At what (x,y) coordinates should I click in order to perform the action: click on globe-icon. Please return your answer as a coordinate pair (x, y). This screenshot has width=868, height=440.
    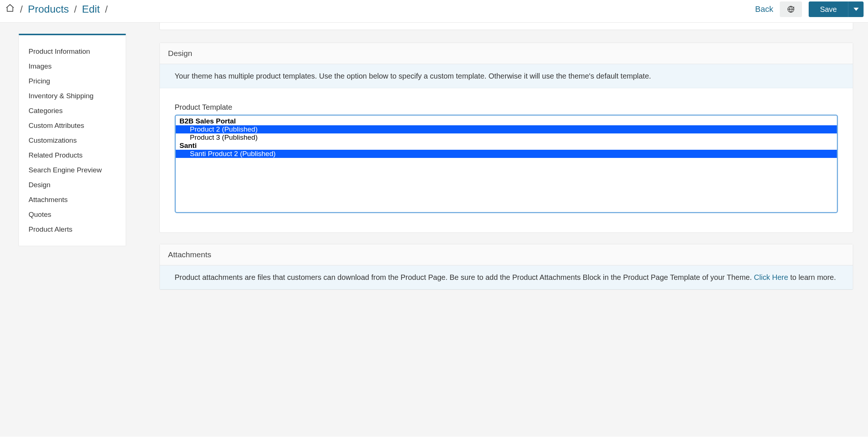
    Looking at the image, I should click on (791, 9).